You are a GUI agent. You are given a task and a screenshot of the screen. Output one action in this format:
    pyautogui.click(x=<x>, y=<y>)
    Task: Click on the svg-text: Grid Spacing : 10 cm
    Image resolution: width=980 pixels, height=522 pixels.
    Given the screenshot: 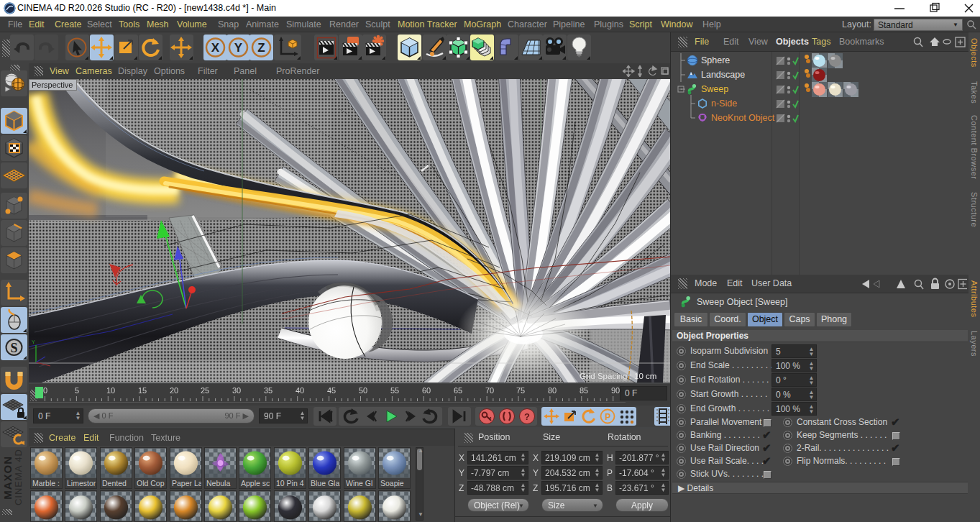 What is the action you would take?
    pyautogui.click(x=618, y=376)
    